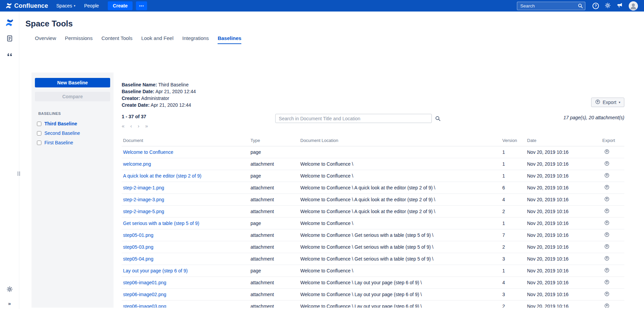  I want to click on tab: Baselines, so click(229, 40).